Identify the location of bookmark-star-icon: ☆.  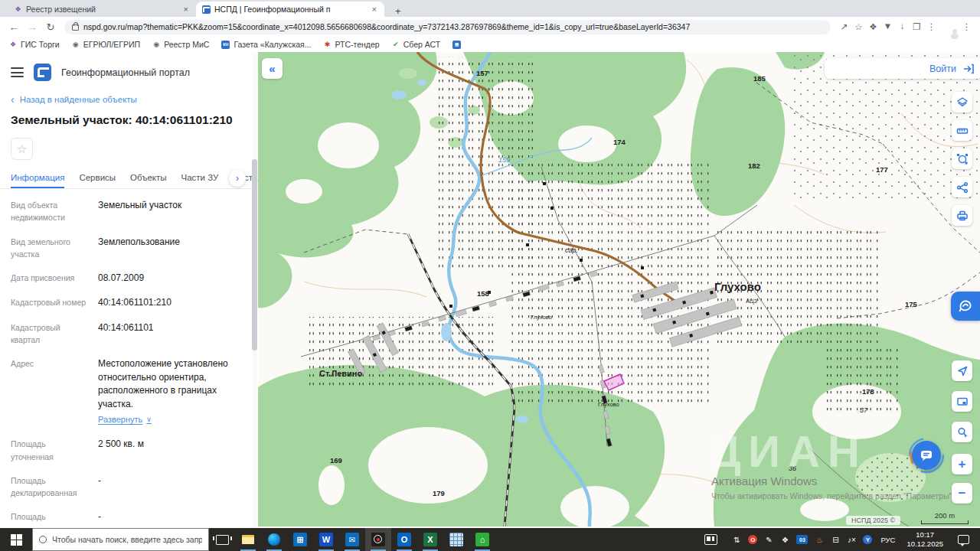
(859, 27).